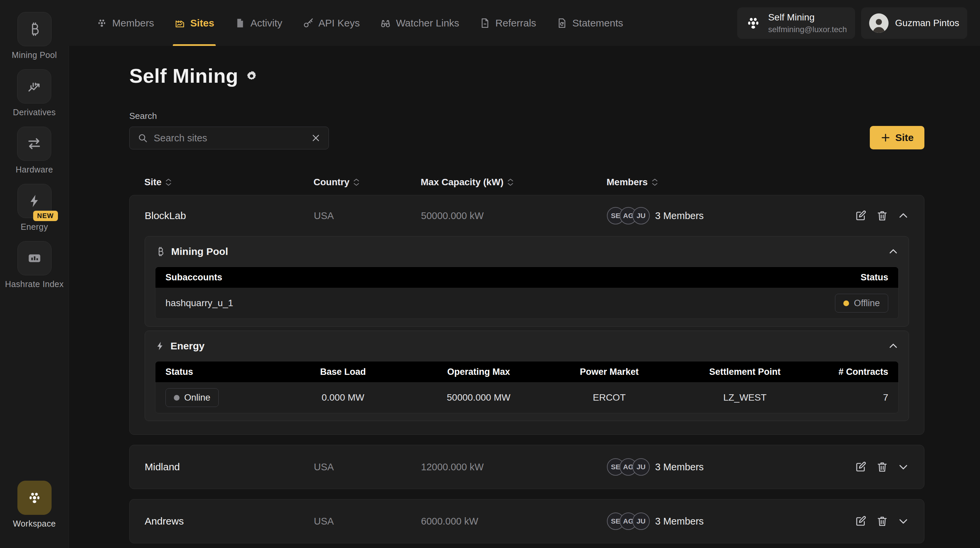 Image resolution: width=980 pixels, height=548 pixels. What do you see at coordinates (35, 201) in the screenshot?
I see `bolt-icon: NEW` at bounding box center [35, 201].